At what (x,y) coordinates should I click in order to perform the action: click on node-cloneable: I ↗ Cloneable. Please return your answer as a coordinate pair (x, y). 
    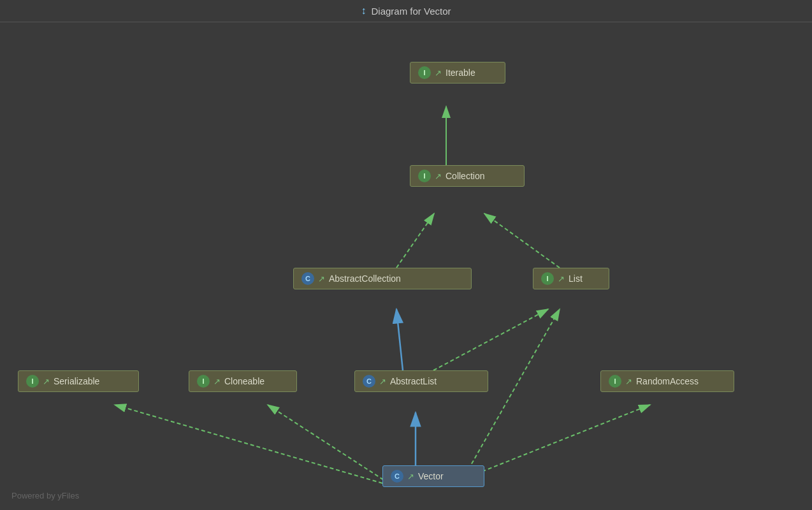
    Looking at the image, I should click on (243, 381).